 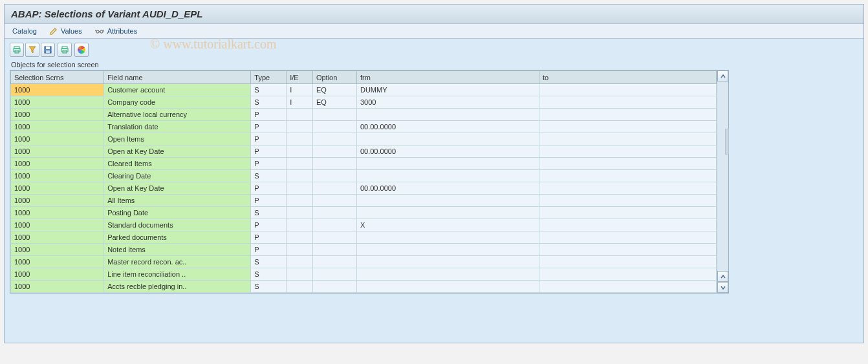 What do you see at coordinates (177, 102) in the screenshot?
I see `cell-field: Company code` at bounding box center [177, 102].